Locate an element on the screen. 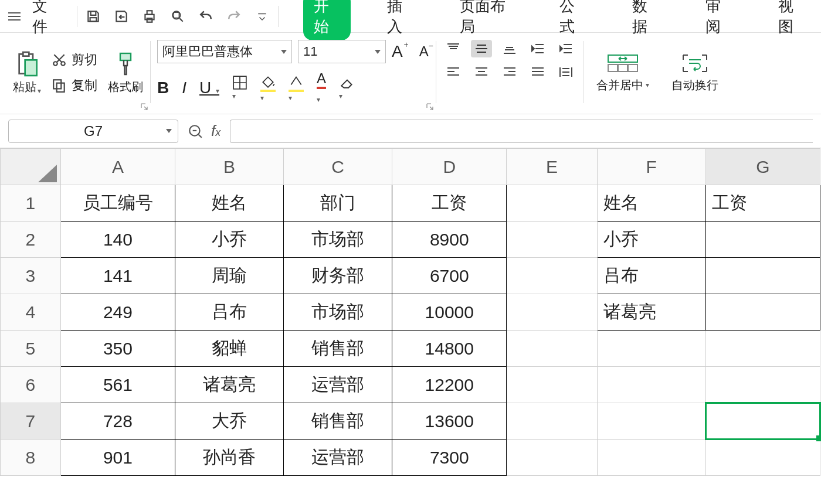 The width and height of the screenshot is (821, 504). tab-view: 视图 is located at coordinates (792, 20).